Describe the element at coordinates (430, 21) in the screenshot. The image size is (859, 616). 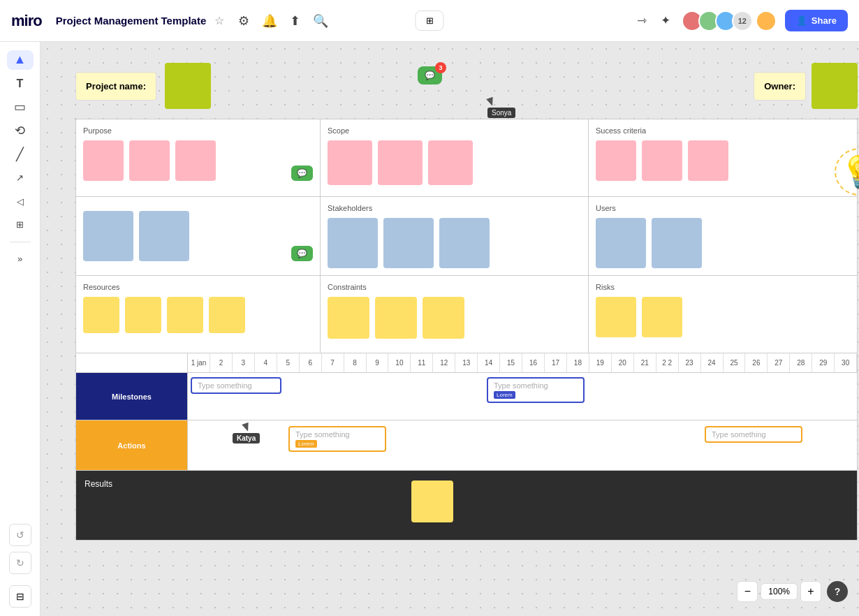
I see `apps-button: ⊞` at that location.